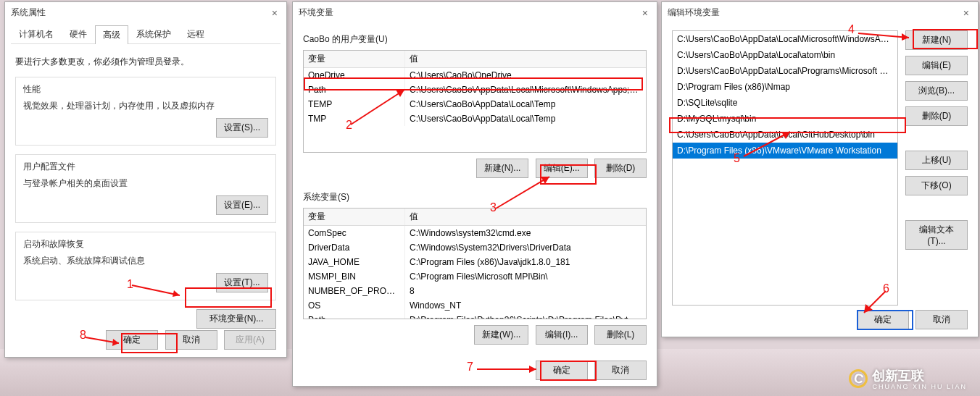 The width and height of the screenshot is (980, 396). I want to click on side-buttons: 新建(N) 编辑(E) 浏览(B)... 删除(D) 上移(U) 下移(O) 编…, so click(937, 168).